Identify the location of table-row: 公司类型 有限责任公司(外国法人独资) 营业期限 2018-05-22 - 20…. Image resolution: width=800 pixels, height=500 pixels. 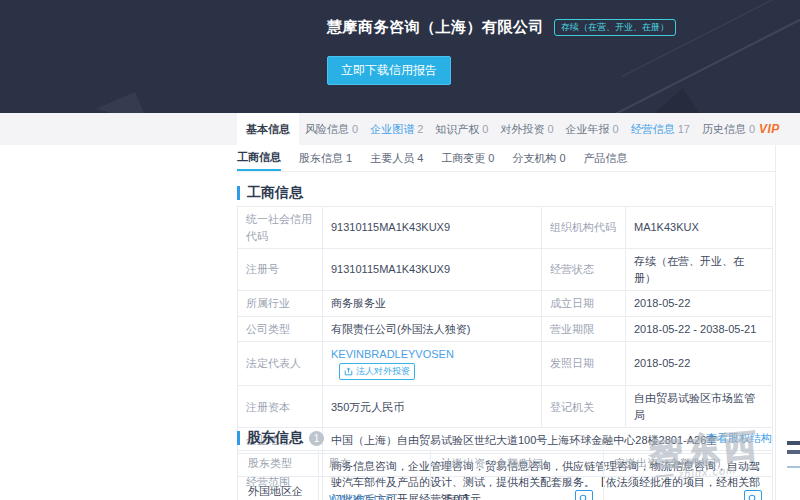
(506, 329).